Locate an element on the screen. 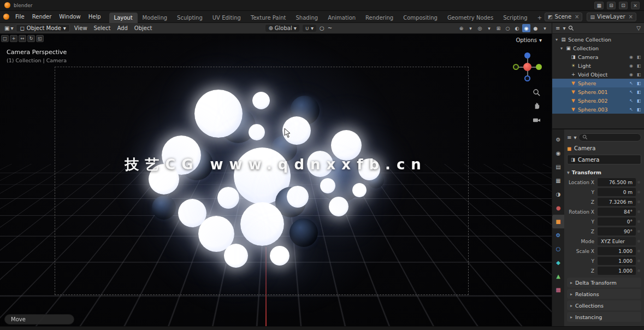 The image size is (644, 330). outliner-editor-caret-icon: ▾ is located at coordinates (564, 28).